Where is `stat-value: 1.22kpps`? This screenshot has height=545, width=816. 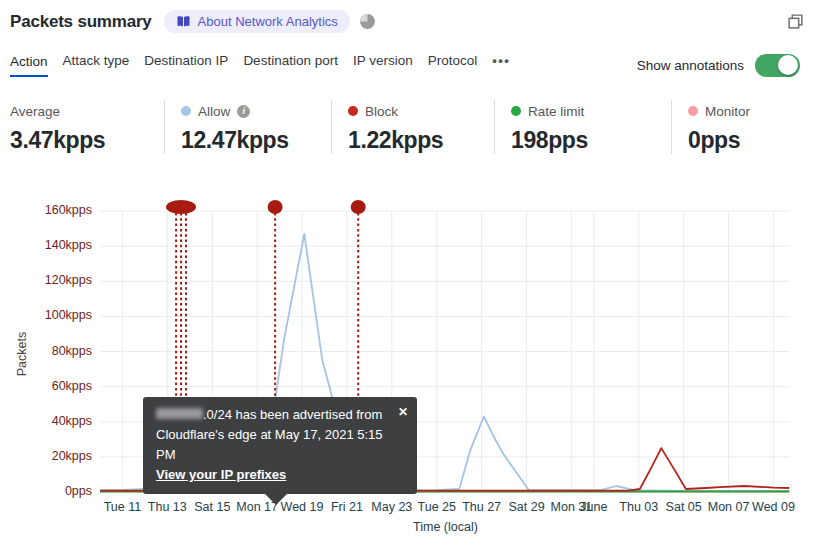
stat-value: 1.22kpps is located at coordinates (421, 140).